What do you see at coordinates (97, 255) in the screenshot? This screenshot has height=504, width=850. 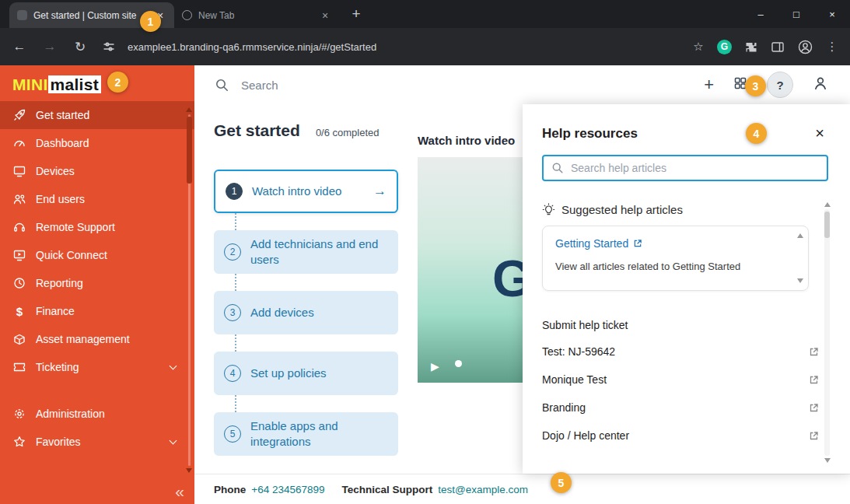 I see `sidebar-item-quick-connect: Quick Connect` at bounding box center [97, 255].